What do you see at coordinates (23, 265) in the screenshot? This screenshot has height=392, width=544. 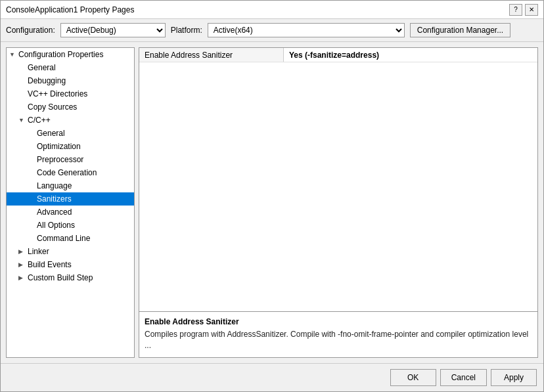 I see `tree-arrow-build-events: ▶` at bounding box center [23, 265].